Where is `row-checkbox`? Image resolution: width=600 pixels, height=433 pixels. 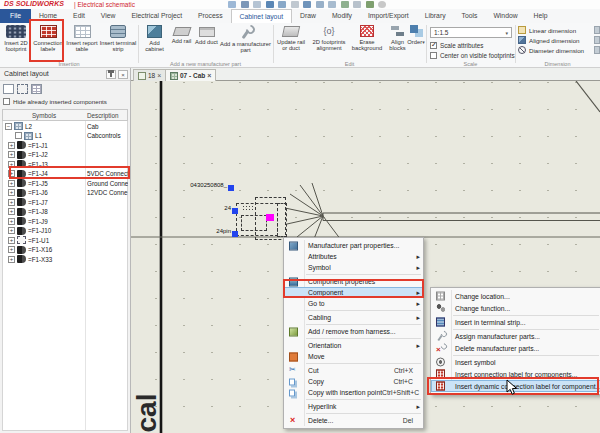 row-checkbox is located at coordinates (18, 136).